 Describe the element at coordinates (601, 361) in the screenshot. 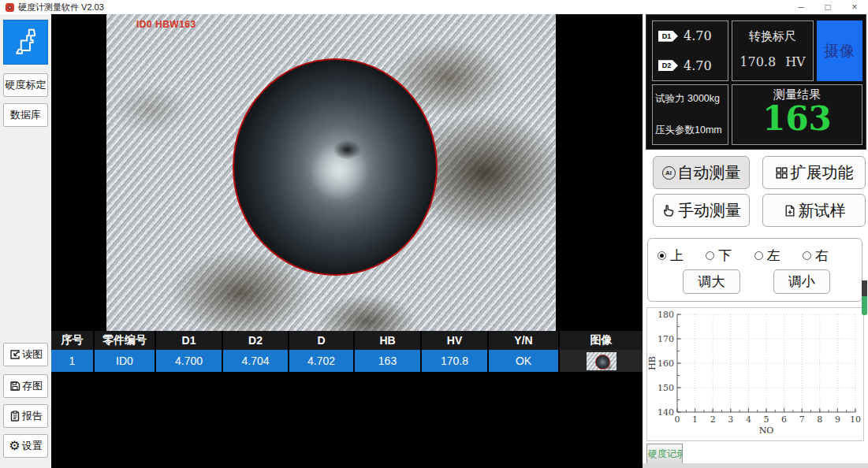

I see `table-cell-image` at that location.